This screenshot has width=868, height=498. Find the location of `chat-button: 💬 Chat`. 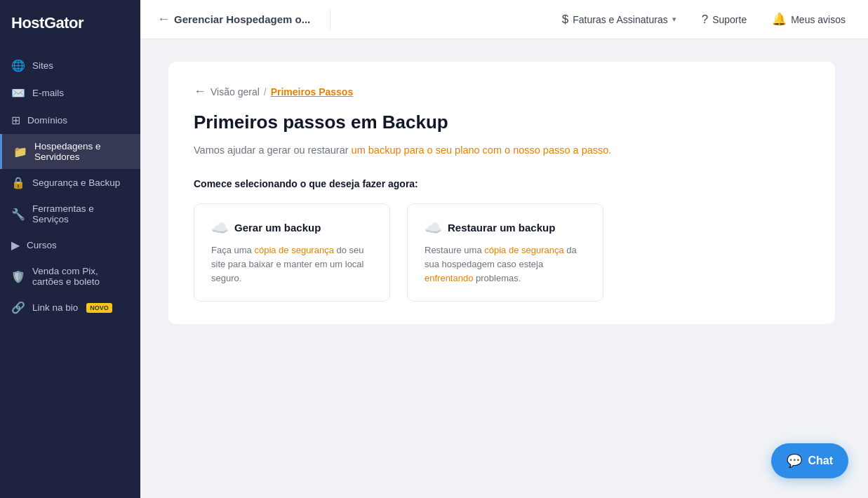

chat-button: 💬 Chat is located at coordinates (810, 461).